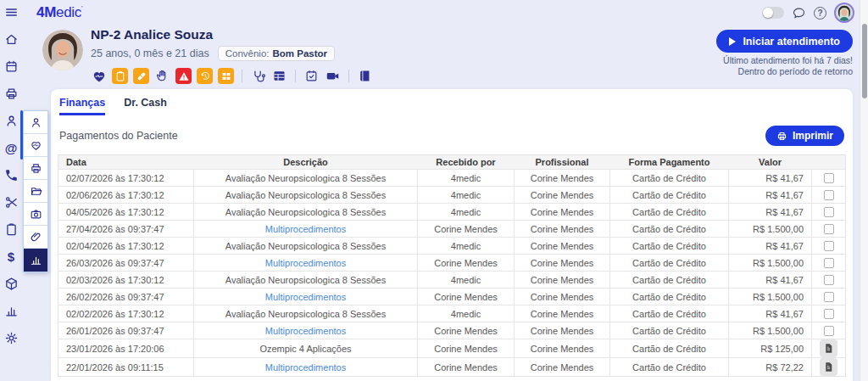 The image size is (868, 381). What do you see at coordinates (36, 238) in the screenshot?
I see `submenu-attachments` at bounding box center [36, 238].